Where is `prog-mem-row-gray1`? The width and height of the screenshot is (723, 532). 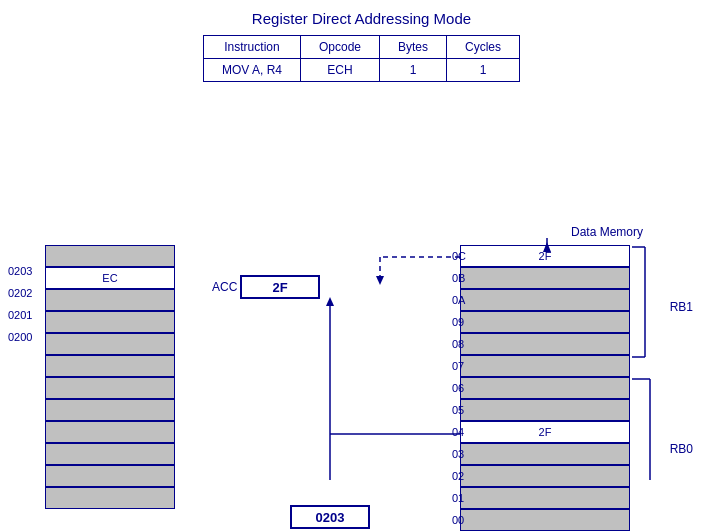 prog-mem-row-gray1 is located at coordinates (110, 256).